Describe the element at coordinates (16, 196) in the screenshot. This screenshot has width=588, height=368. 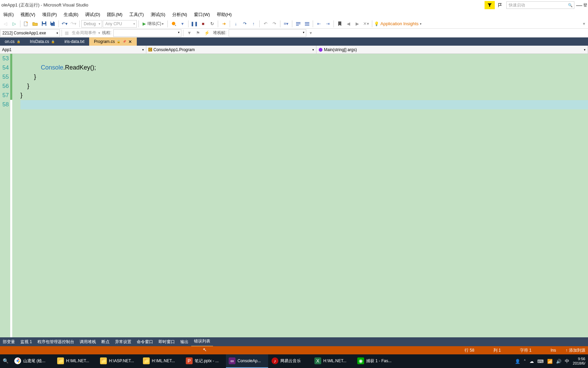
I see `fold-column` at that location.